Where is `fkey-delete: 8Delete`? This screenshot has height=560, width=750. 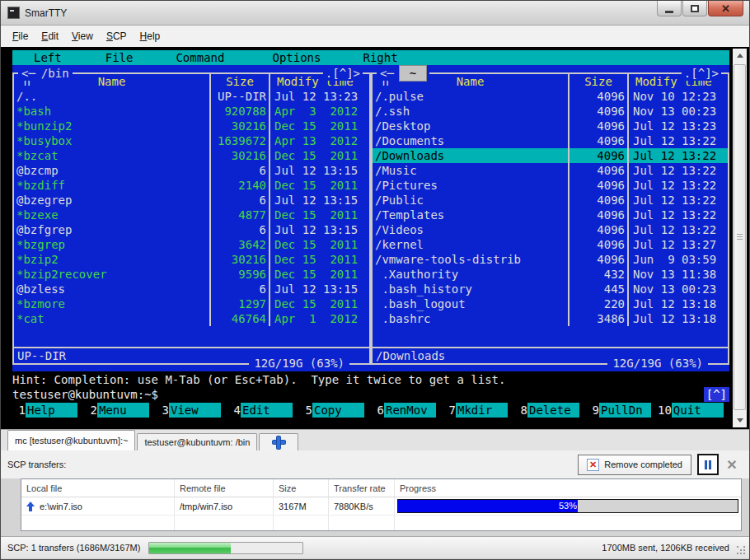 fkey-delete: 8Delete is located at coordinates (547, 410).